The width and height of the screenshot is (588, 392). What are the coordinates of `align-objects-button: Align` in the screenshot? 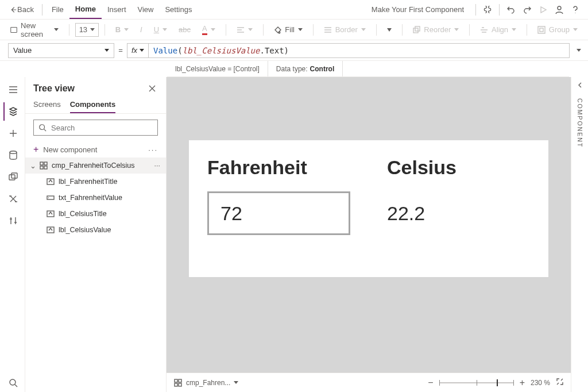 It's located at (498, 30).